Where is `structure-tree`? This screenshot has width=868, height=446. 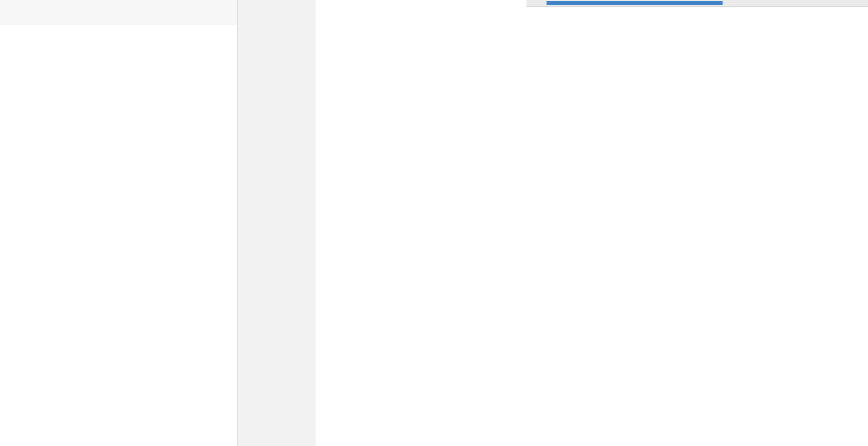 structure-tree is located at coordinates (119, 25).